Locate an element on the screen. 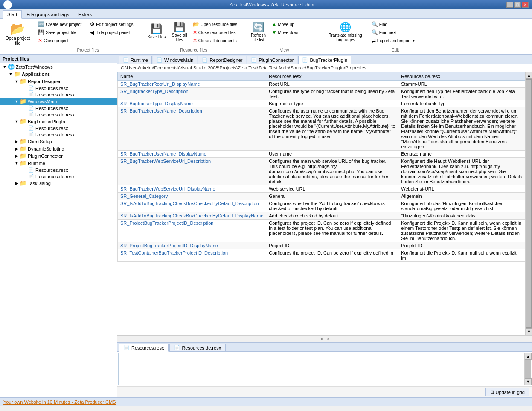 The height and width of the screenshot is (411, 532). table-cell-name: SR_BugtrackerType_DisplayName is located at coordinates (192, 104).